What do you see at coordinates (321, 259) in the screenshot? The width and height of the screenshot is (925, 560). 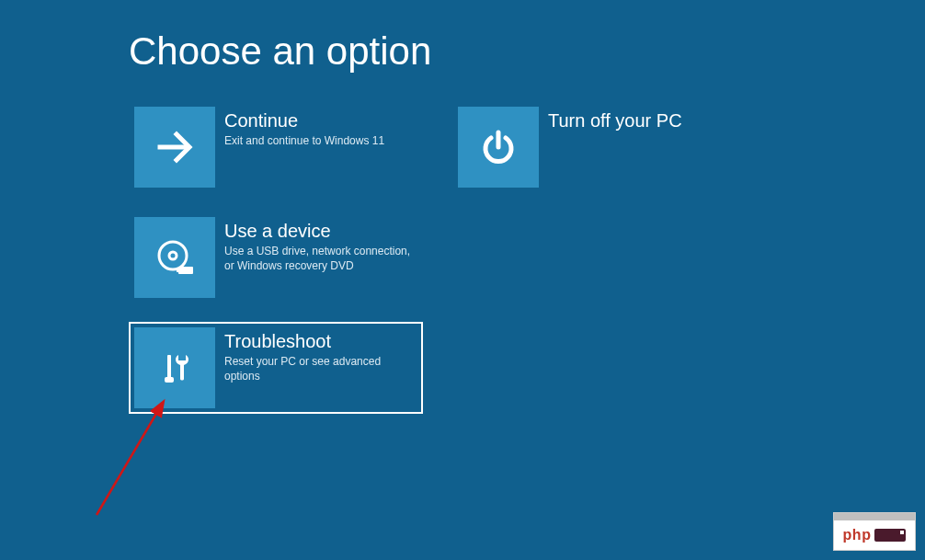 I see `option-description: Use a USB drive, network connection, or …` at bounding box center [321, 259].